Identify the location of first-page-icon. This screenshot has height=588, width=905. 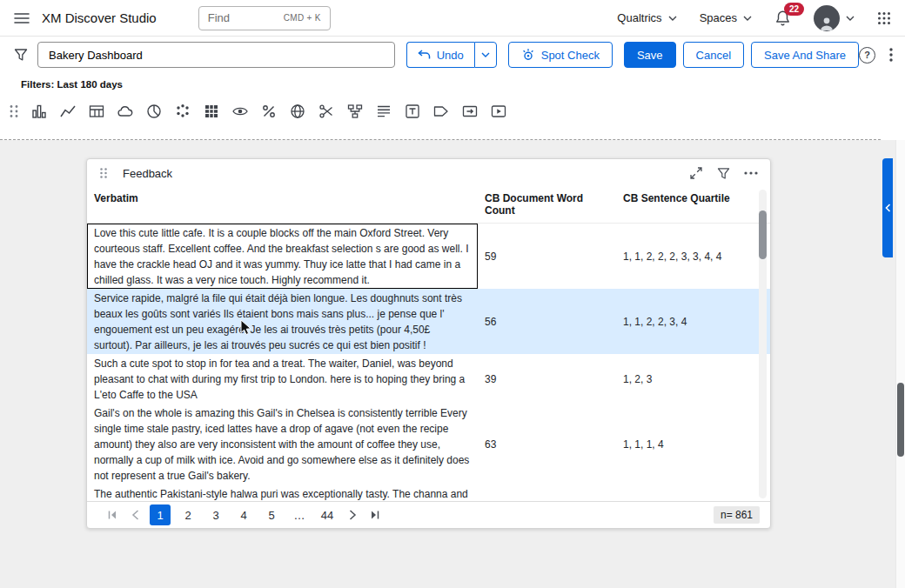
(112, 515).